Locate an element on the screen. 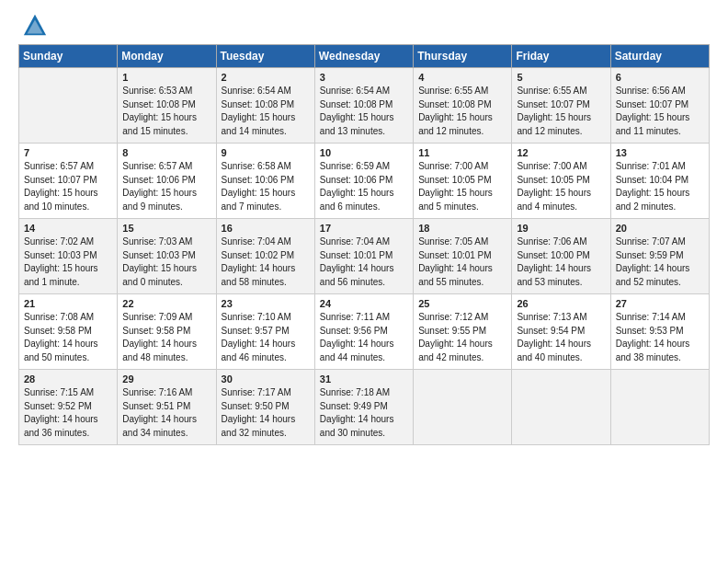 The image size is (728, 563). calendar-cell: 20Sunrise: 7:07 AM Sunset: 9:59 PM Dayli… is located at coordinates (660, 257).